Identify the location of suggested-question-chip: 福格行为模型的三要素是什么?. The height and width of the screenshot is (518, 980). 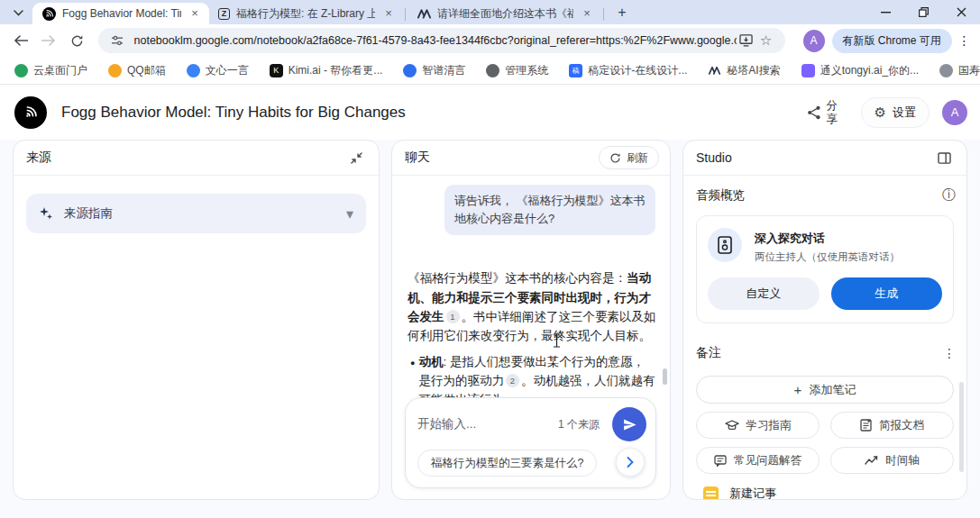
(507, 463).